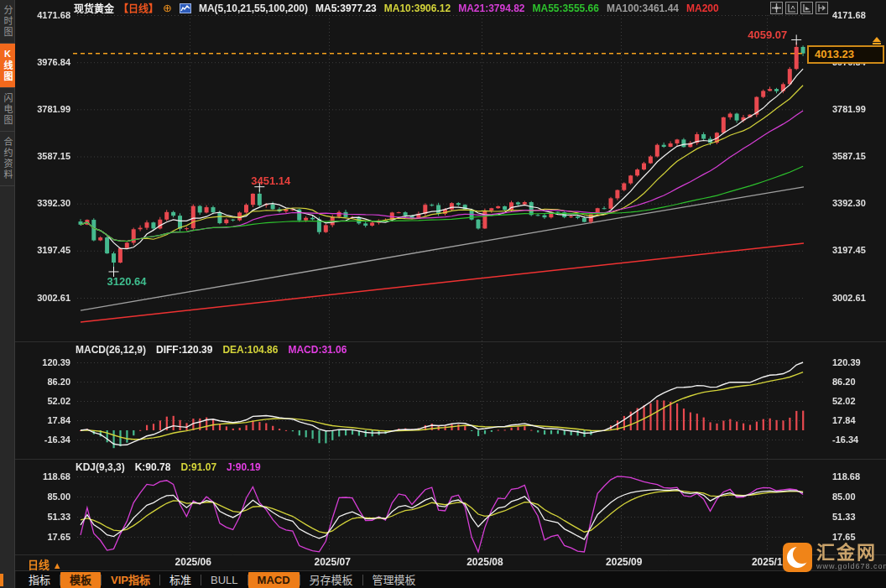 The image size is (886, 588). Describe the element at coordinates (624, 562) in the screenshot. I see `time-axis-label: 2025/09` at that location.